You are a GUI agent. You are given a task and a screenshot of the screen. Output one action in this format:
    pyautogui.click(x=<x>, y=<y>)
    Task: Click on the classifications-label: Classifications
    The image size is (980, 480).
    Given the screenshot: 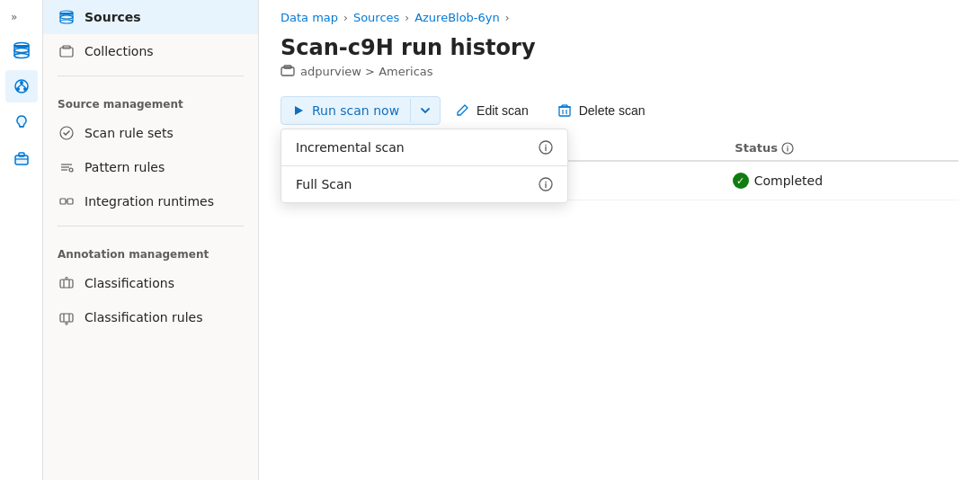 What is the action you would take?
    pyautogui.click(x=129, y=283)
    